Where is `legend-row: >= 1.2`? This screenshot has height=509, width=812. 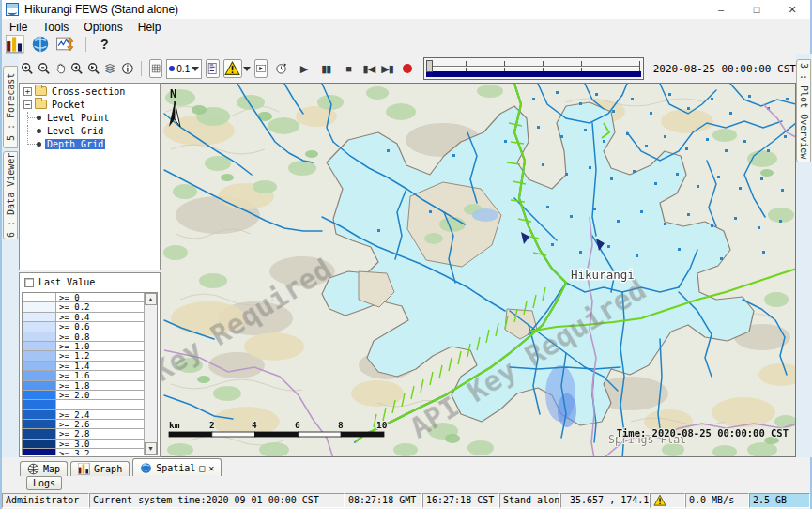
legend-row: >= 1.2 is located at coordinates (83, 356).